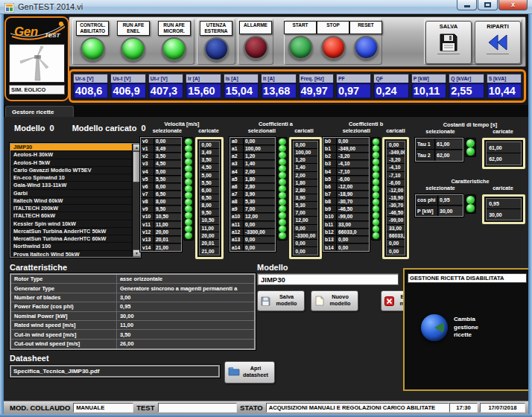  I want to click on g-v-row-value: 6,50, so click(168, 194).